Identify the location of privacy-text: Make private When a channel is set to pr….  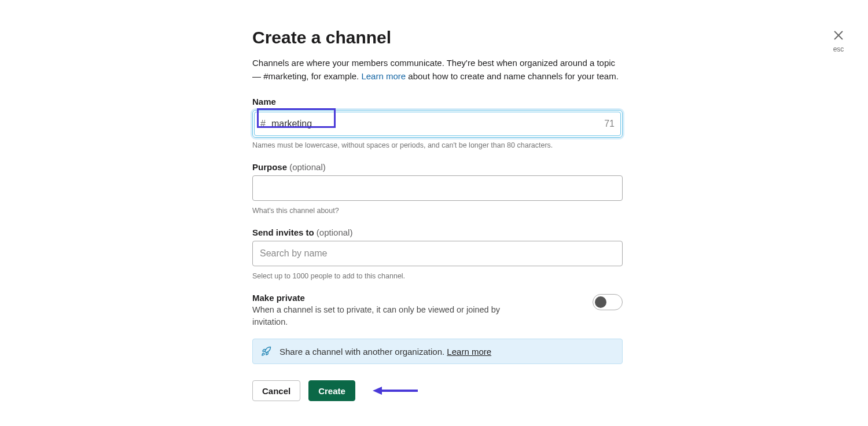
(385, 310).